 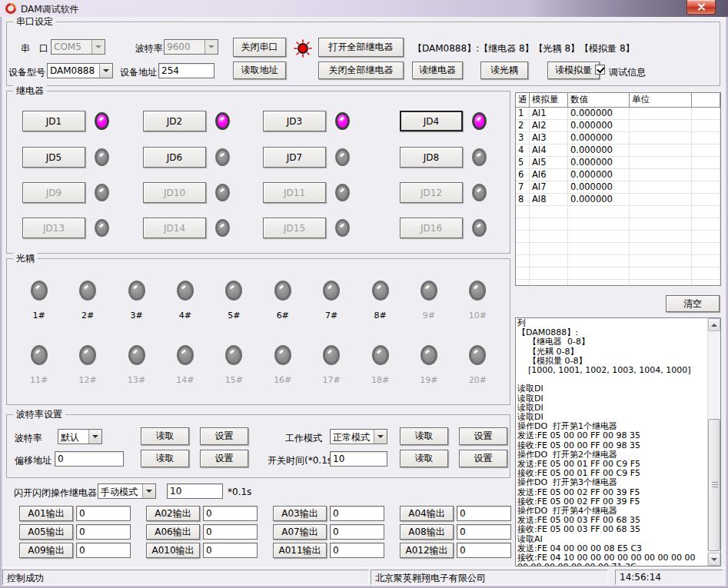 I want to click on opto-channel-label-9#: 9#, so click(x=429, y=315).